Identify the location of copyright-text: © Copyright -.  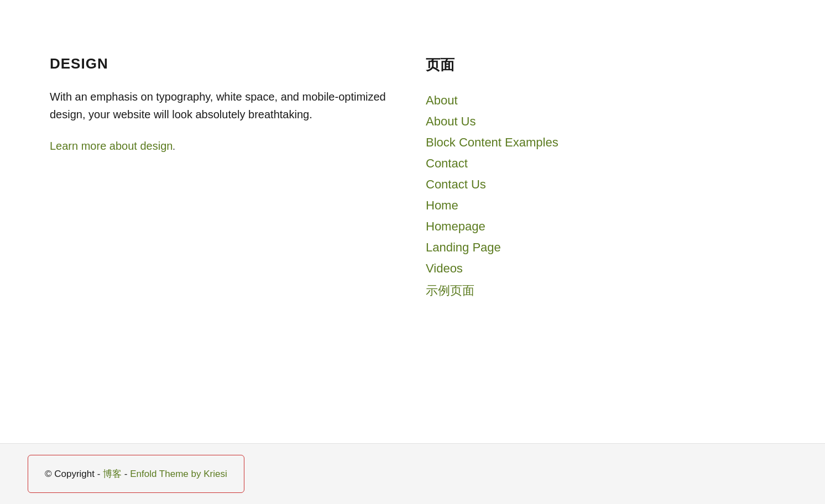
(74, 474).